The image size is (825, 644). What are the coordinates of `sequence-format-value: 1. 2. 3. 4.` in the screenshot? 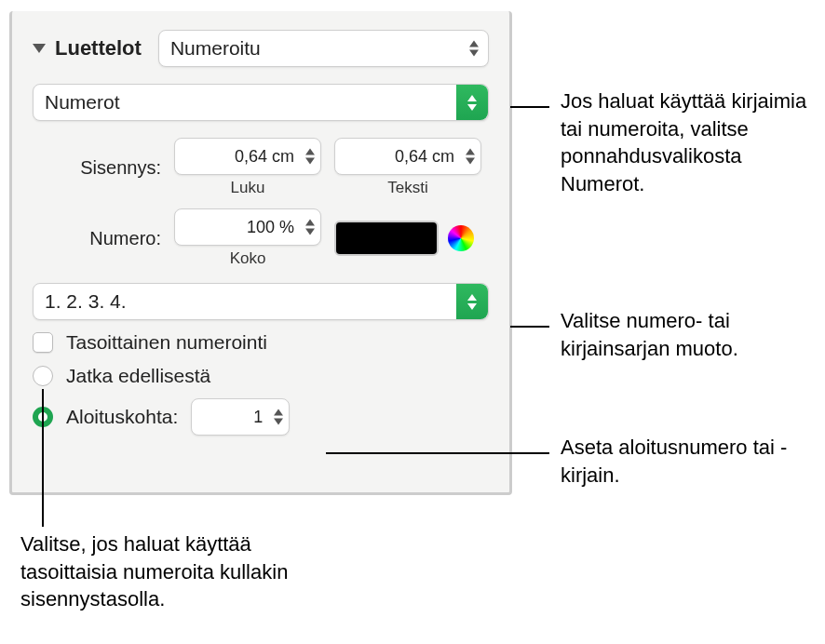 It's located at (86, 302).